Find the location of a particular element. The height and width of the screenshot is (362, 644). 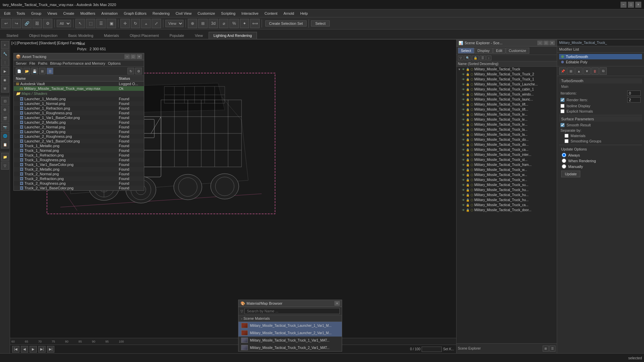

main-file-row: 🗃 Military_Missile_Tactical_Truck_max_vr… is located at coordinates (79, 88).